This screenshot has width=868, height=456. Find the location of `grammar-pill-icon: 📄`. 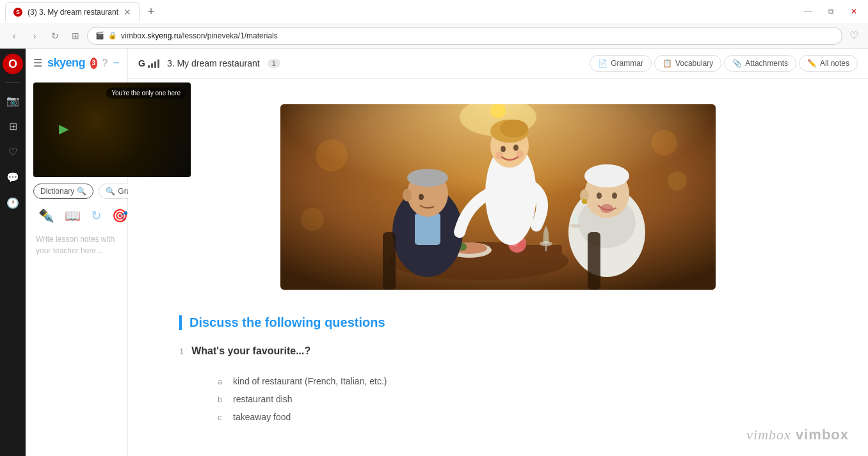

grammar-pill-icon: 📄 is located at coordinates (603, 63).